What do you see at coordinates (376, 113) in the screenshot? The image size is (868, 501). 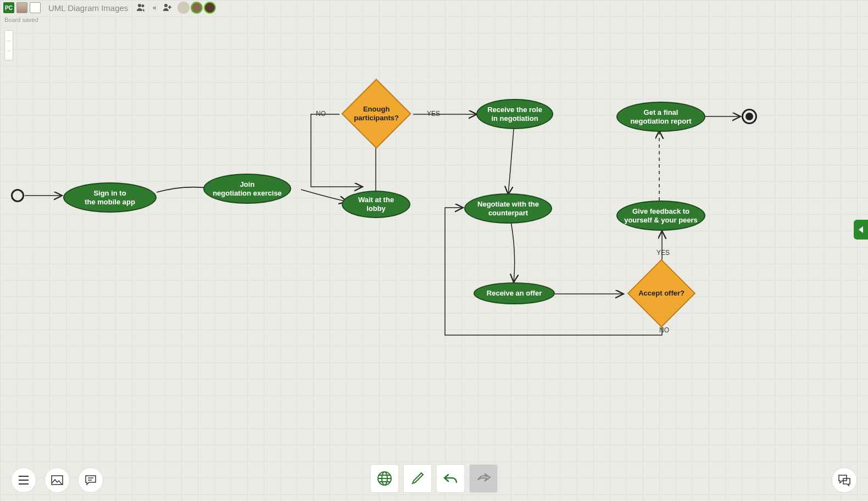 I see `decision-node-participants: Enough participants?` at bounding box center [376, 113].